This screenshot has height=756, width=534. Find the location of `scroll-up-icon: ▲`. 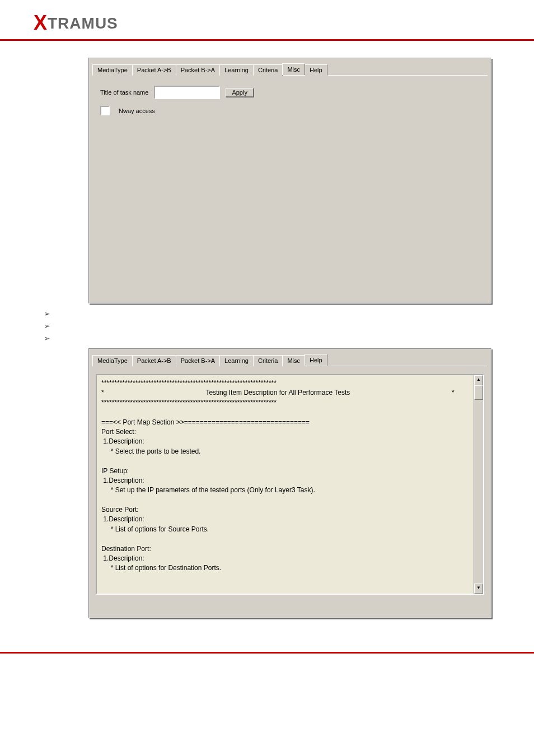

scroll-up-icon: ▲ is located at coordinates (479, 380).